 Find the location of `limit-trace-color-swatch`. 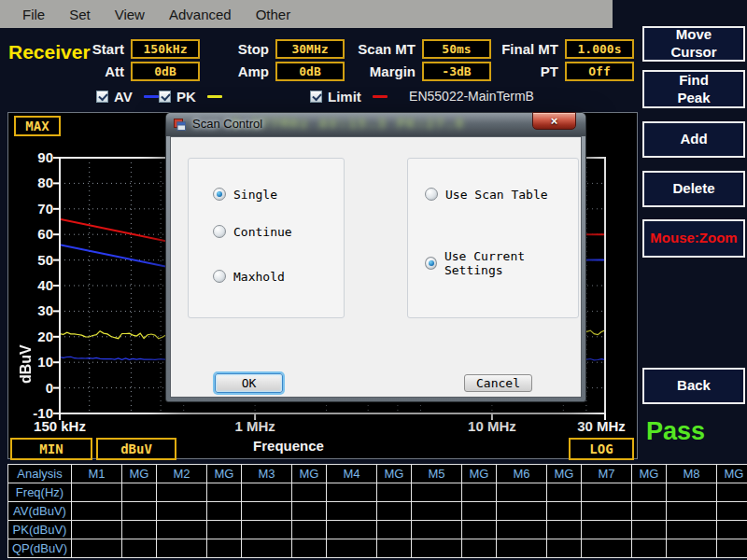

limit-trace-color-swatch is located at coordinates (380, 97).